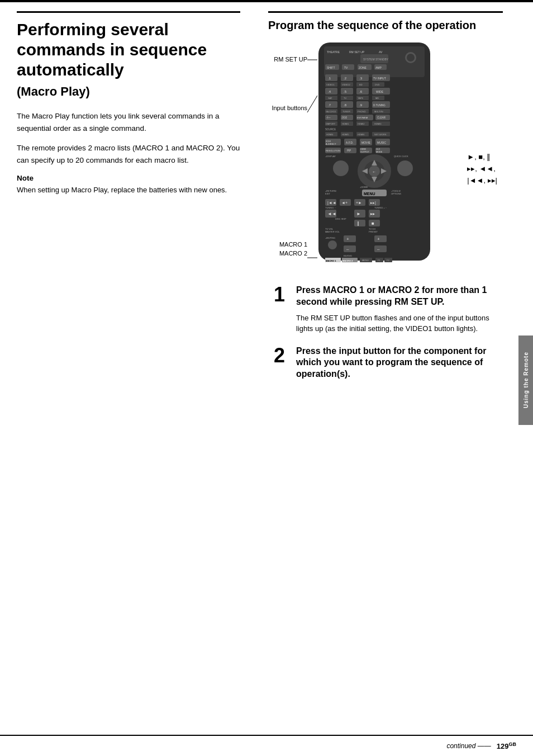 The height and width of the screenshot is (756, 533). I want to click on svg-text: SOURCE, so click(331, 130).